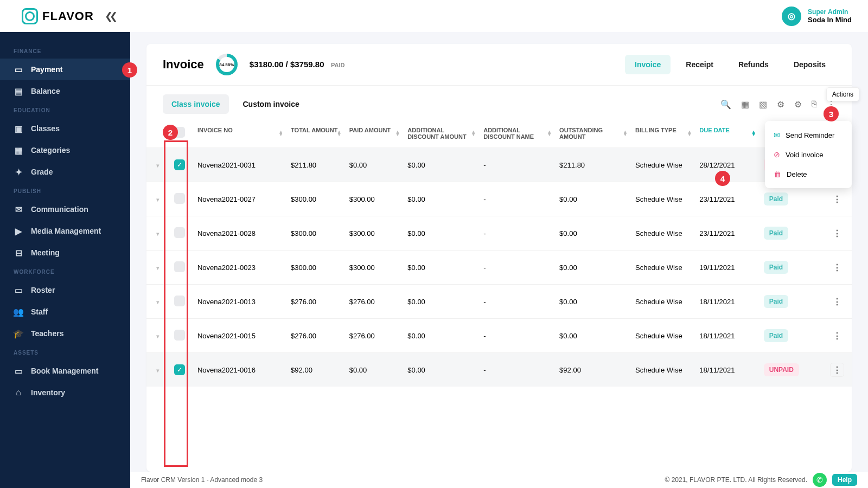  Describe the element at coordinates (315, 133) in the screenshot. I see `col-total-amount: TOTAL AMOUNT▲▼` at that location.